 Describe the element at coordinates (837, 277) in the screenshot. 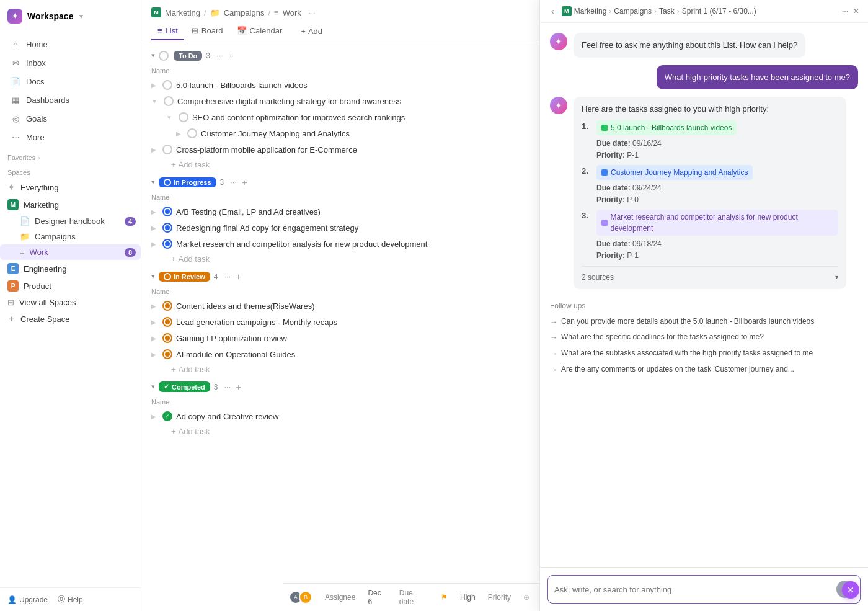

I see `chevron-down-icon: ▾` at that location.